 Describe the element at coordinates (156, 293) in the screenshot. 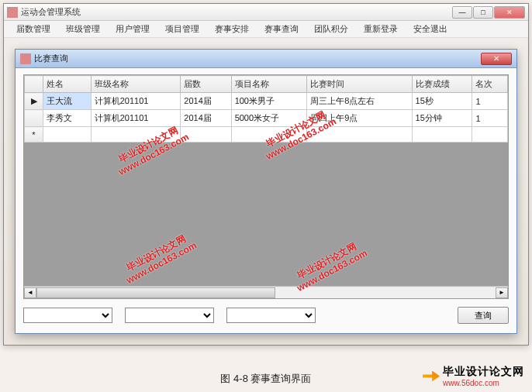

I see `scroll-thumb` at that location.